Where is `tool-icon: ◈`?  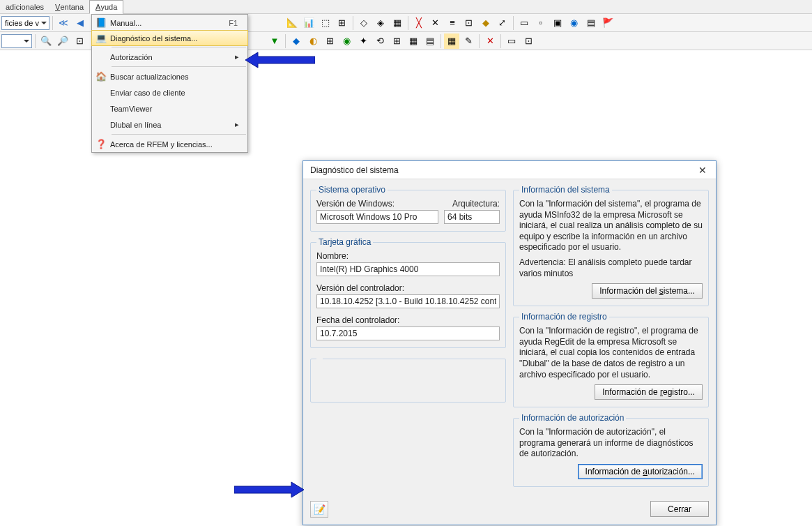 tool-icon: ◈ is located at coordinates (381, 23).